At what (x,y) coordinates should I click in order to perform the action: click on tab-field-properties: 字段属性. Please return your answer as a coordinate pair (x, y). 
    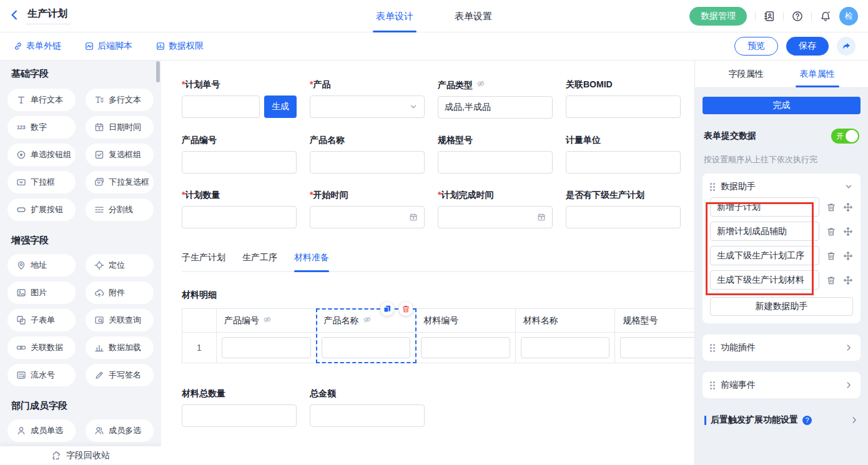
    Looking at the image, I should click on (746, 74).